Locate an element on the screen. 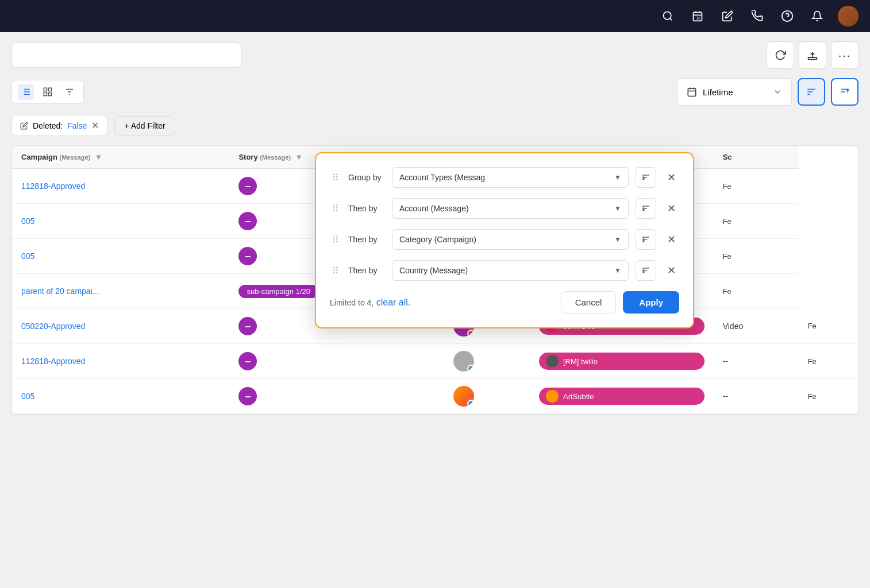 This screenshot has height=588, width=870. then-by-value-3: Country (Message) is located at coordinates (433, 270).